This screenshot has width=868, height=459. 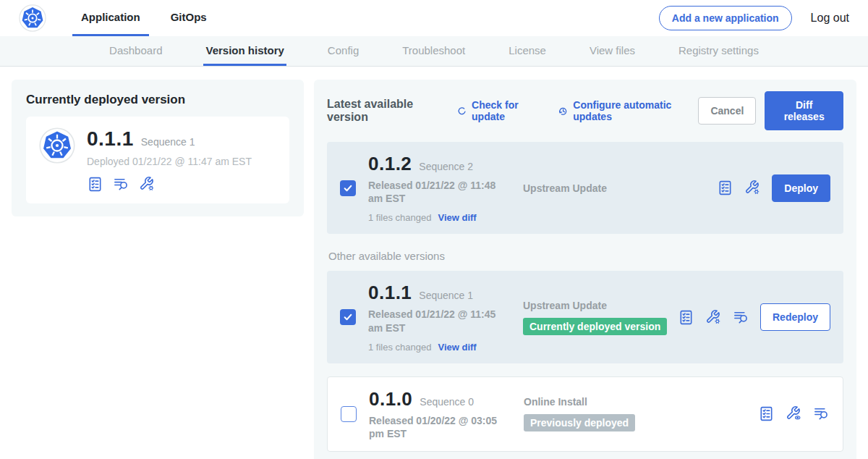 What do you see at coordinates (585, 256) in the screenshot?
I see `other-versions-label: Other available versions` at bounding box center [585, 256].